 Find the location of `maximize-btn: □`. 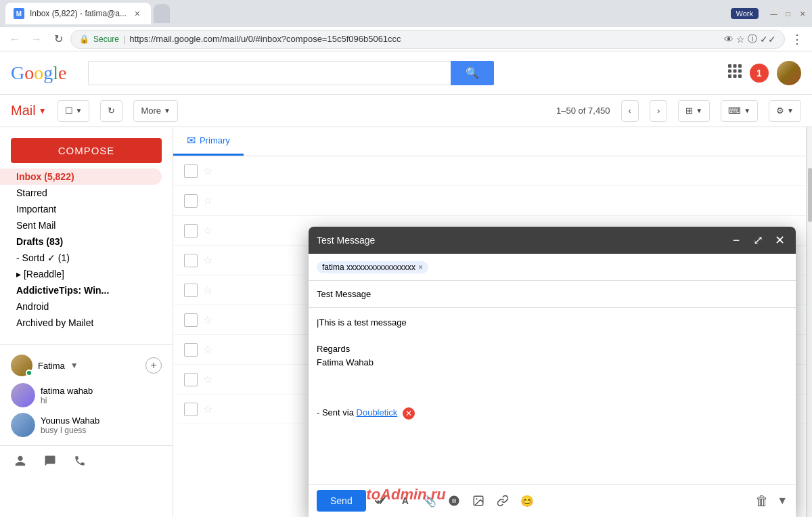

maximize-btn: □ is located at coordinates (788, 14).